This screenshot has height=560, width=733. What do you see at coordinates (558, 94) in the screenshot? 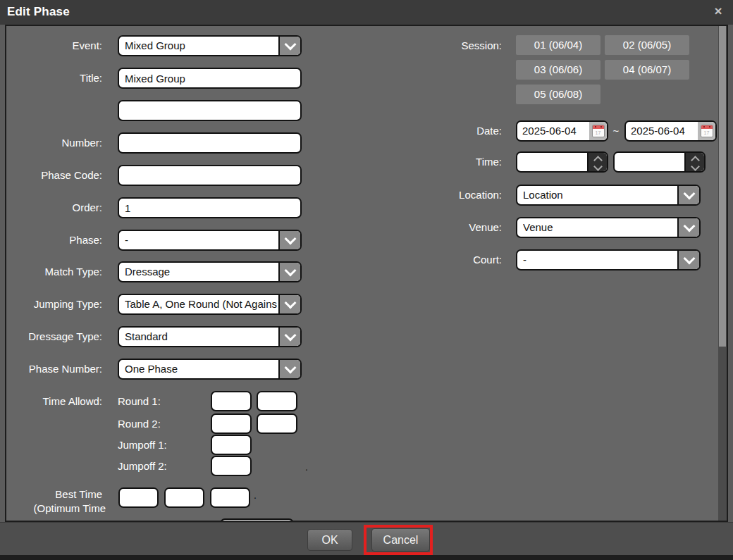
I see `session-button-05: 05 (06/08)` at bounding box center [558, 94].